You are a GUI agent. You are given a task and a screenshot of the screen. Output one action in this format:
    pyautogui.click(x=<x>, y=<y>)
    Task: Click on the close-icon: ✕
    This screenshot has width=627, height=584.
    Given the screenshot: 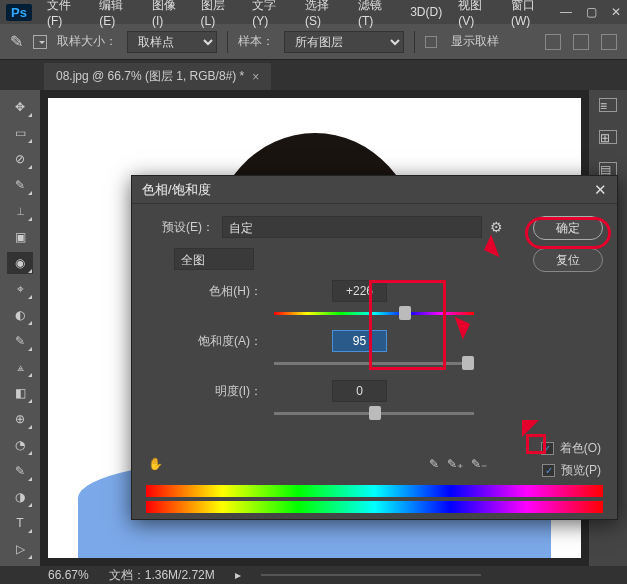 What is the action you would take?
    pyautogui.click(x=616, y=12)
    